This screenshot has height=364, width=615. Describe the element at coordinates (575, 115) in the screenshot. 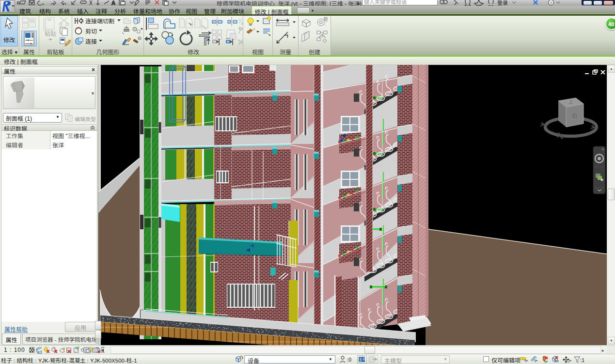

I see `svg-text: 右` at that location.